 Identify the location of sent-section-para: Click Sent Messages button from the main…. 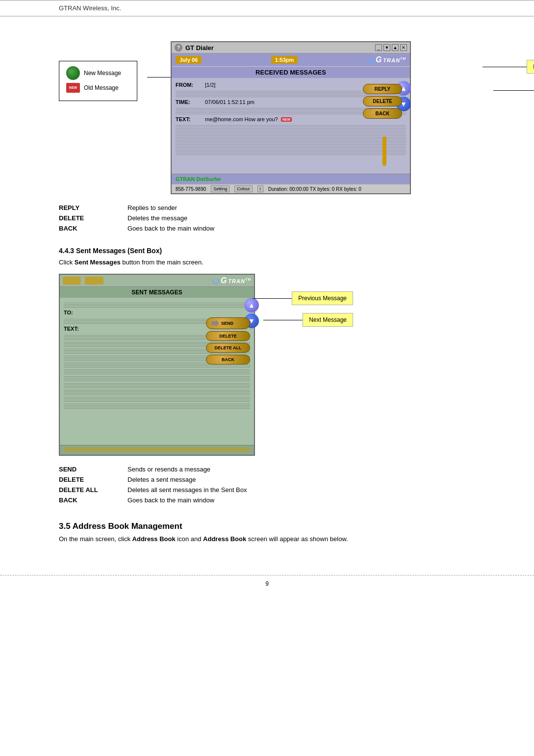
(267, 262).